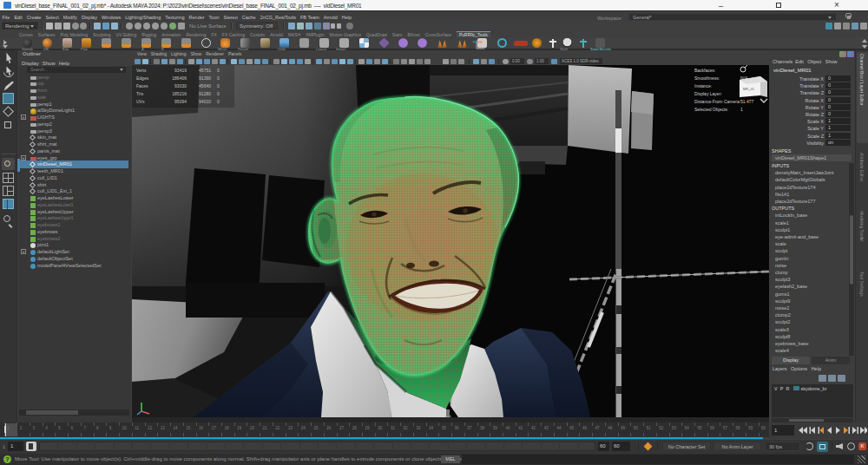 This screenshot has width=868, height=465. What do you see at coordinates (205, 94) in the screenshot?
I see `svg-text: 91280` at bounding box center [205, 94].